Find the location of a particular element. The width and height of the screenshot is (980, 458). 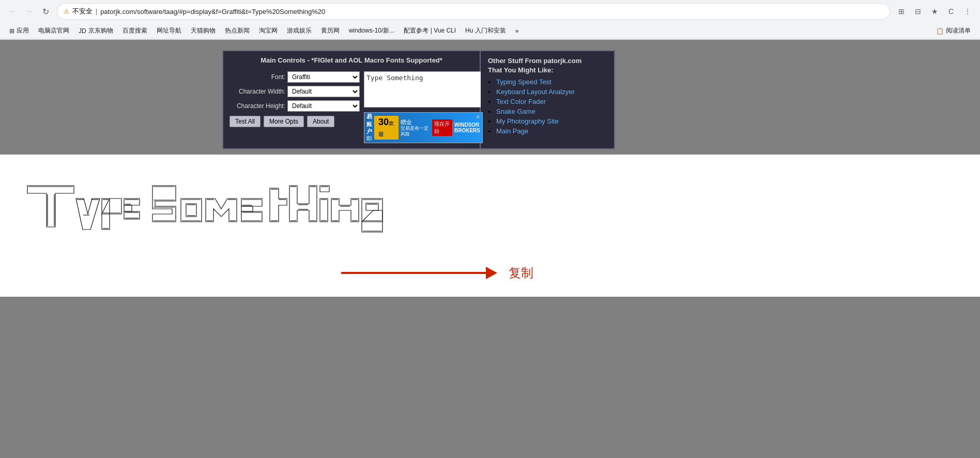

main-page-link: Main Page is located at coordinates (512, 131).